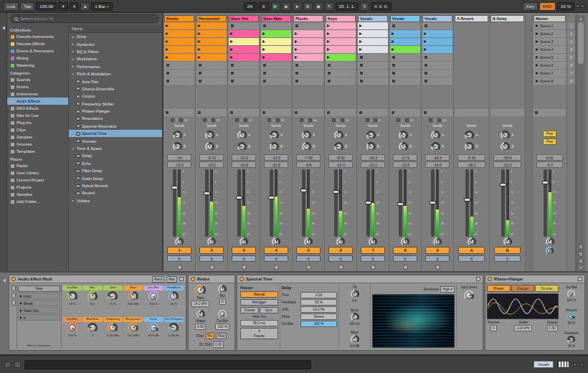 This screenshot has width=588, height=373. I want to click on device-on-toggle, so click(490, 279).